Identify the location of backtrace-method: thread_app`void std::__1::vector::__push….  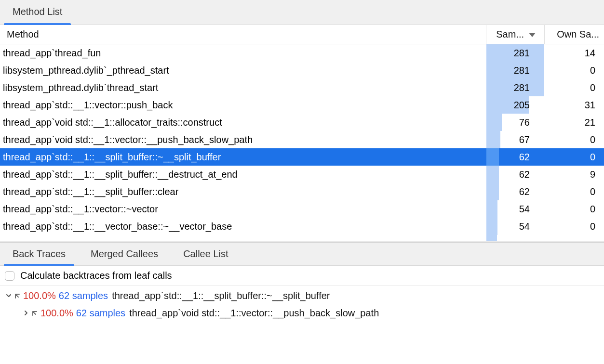
(254, 313).